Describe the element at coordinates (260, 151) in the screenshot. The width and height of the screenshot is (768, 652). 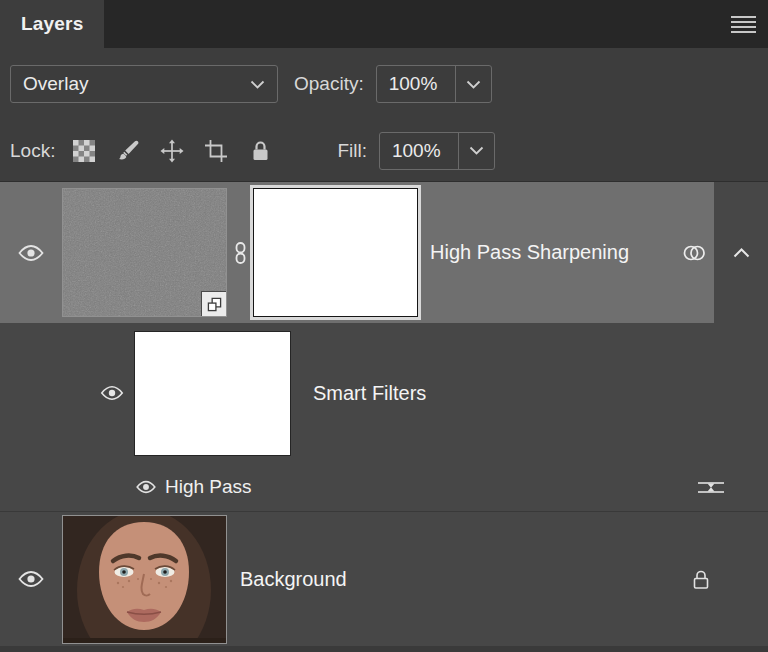
I see `lock-all-button` at that location.